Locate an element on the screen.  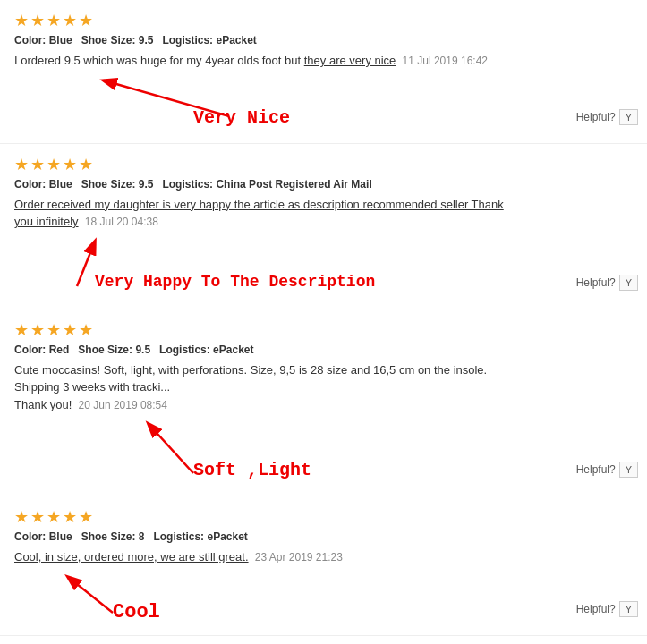
logistics-value-4: ePacket is located at coordinates (227, 537).